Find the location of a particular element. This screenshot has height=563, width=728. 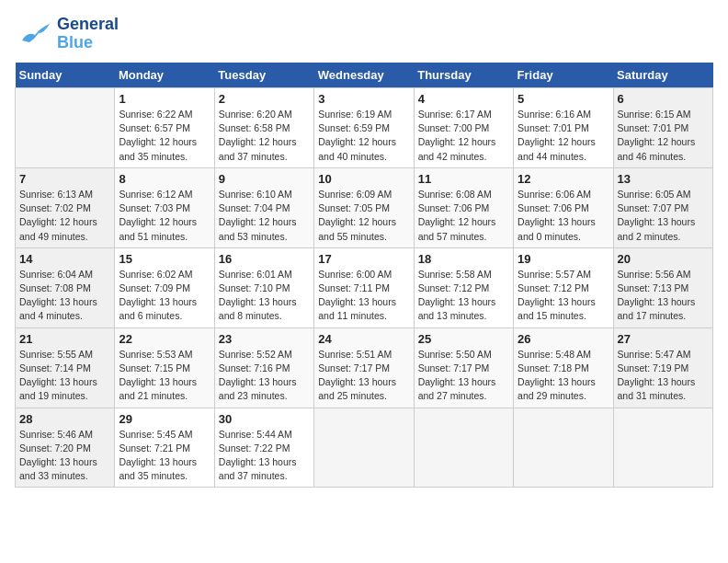

day-number: 8 is located at coordinates (164, 178).